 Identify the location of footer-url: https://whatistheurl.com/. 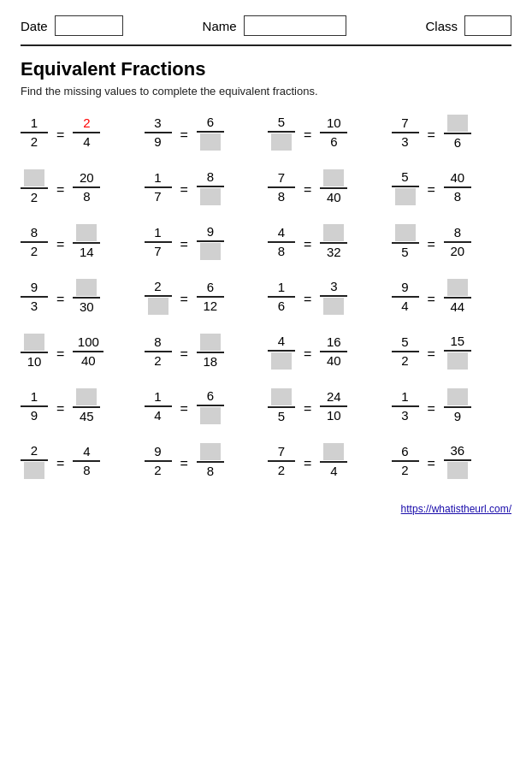
(266, 509).